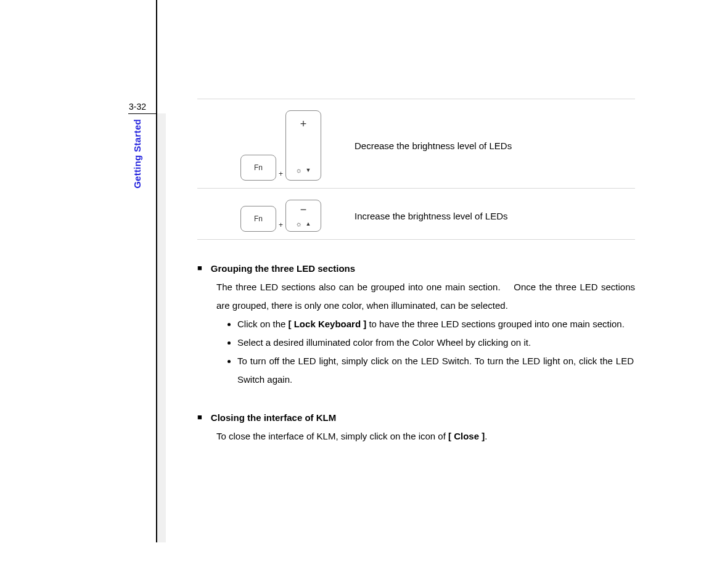 The image size is (701, 588). I want to click on section-tab: Getting Started, so click(137, 154).